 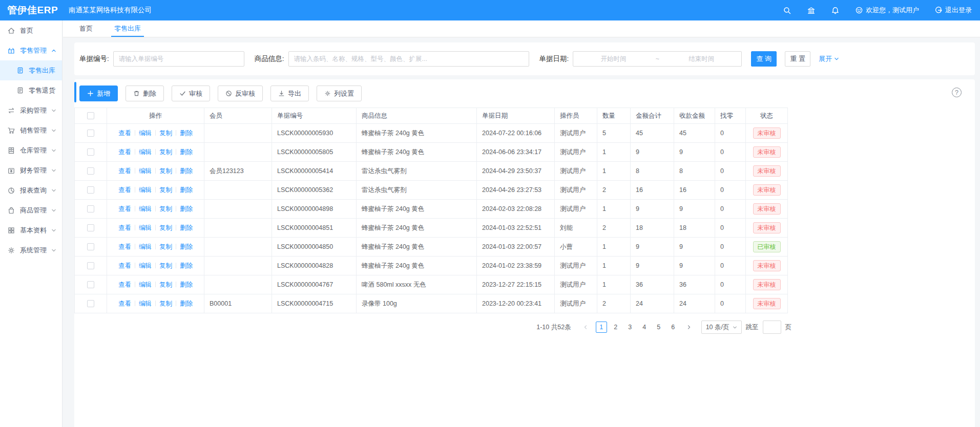 What do you see at coordinates (673, 327) in the screenshot?
I see `page-number: 6` at bounding box center [673, 327].